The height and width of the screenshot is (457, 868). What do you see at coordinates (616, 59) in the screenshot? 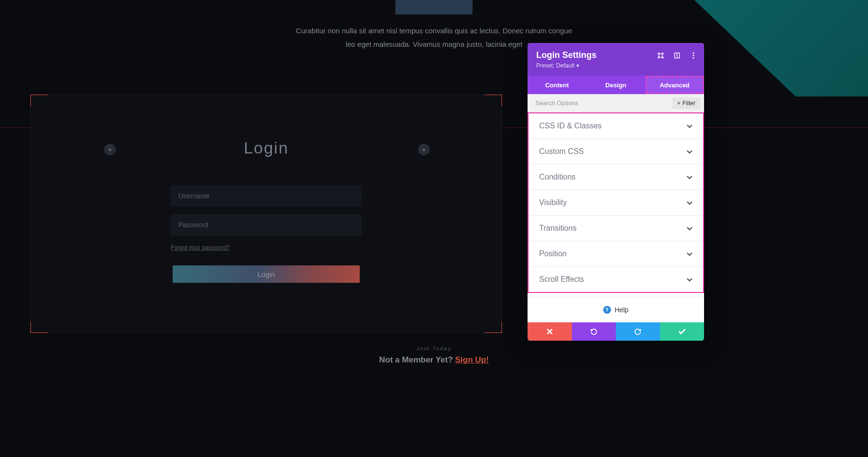
I see `panel-header: Login Settings Preset: Default ▾` at bounding box center [616, 59].